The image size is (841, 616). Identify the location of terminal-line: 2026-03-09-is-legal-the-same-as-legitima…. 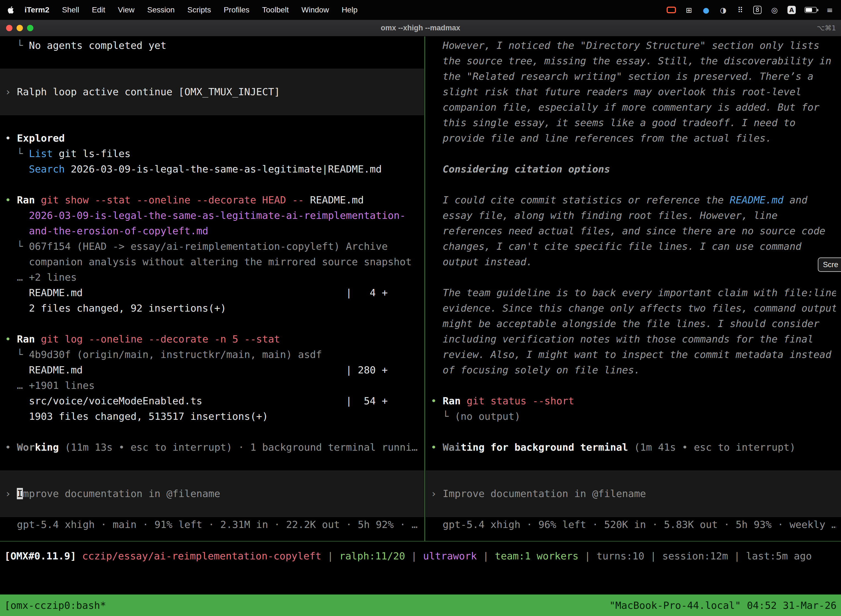
(212, 216).